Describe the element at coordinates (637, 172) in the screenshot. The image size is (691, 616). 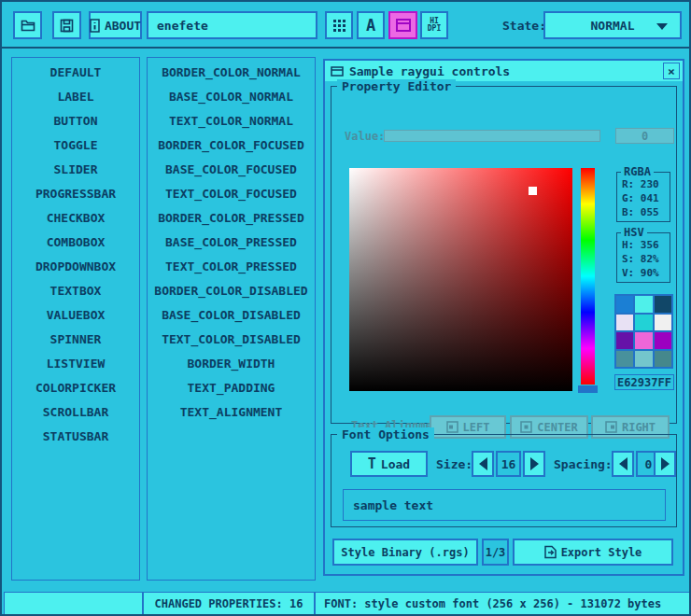
I see `rgba-label: RGBA` at that location.